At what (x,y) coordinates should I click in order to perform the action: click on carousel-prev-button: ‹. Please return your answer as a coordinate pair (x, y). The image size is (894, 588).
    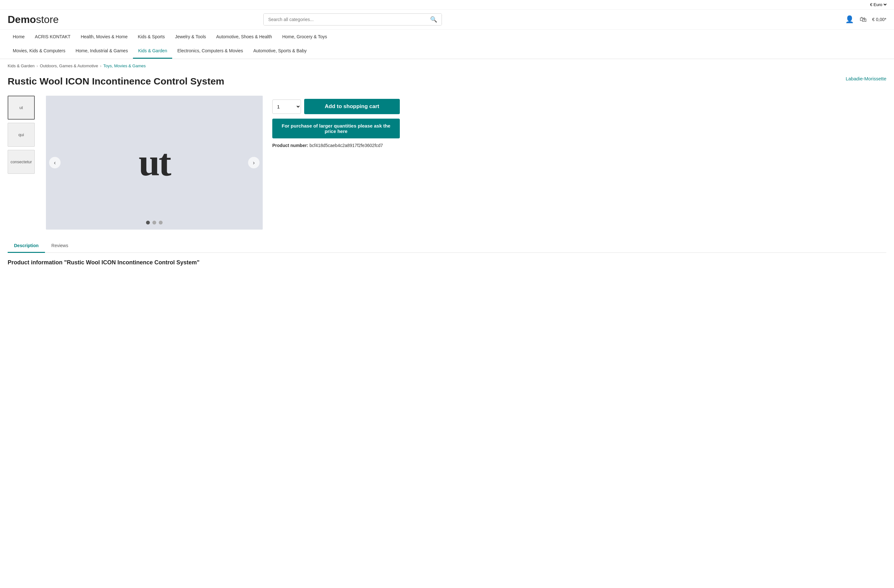
    Looking at the image, I should click on (55, 163).